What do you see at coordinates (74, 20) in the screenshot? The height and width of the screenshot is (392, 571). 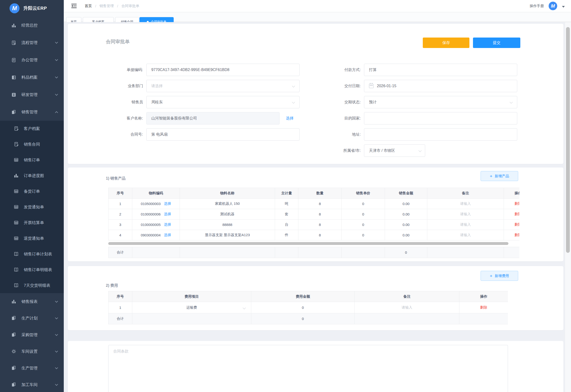 I see `tab-home: 首页` at bounding box center [74, 20].